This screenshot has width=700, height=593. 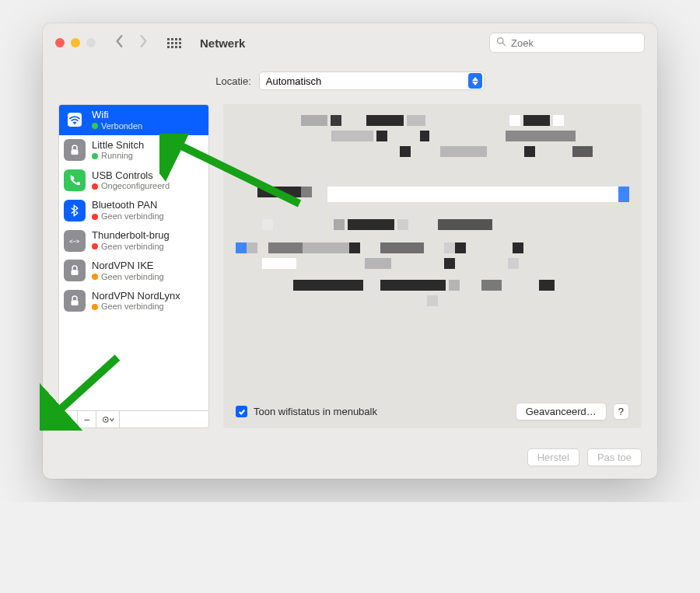 I want to click on service-name: USB Controls, so click(x=131, y=176).